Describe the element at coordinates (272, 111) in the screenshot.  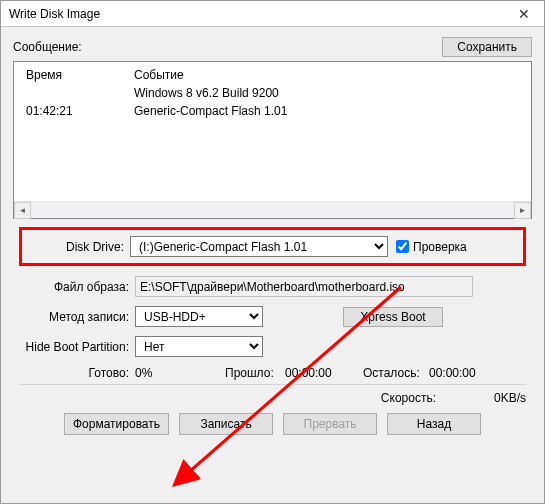
I see `table-row: 01:42:21 Generic-Compact Flash 1.01` at that location.